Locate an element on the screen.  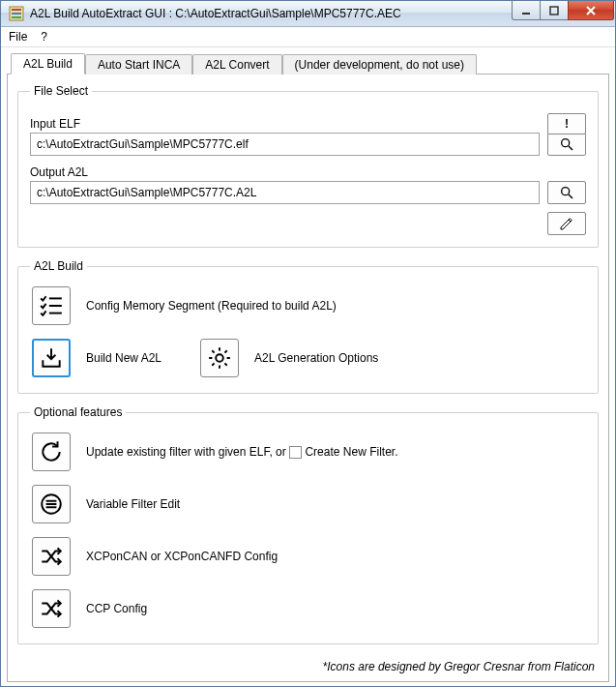
list-icon is located at coordinates (51, 504).